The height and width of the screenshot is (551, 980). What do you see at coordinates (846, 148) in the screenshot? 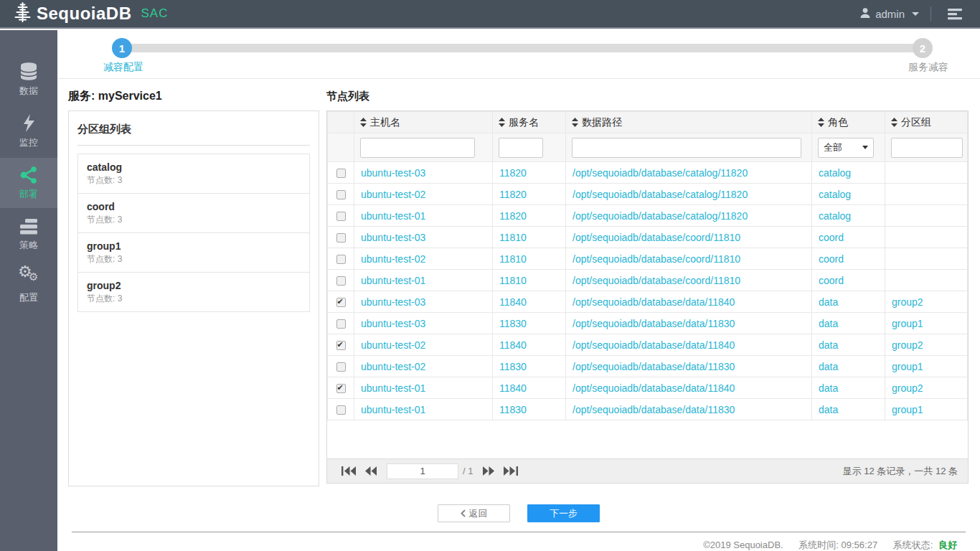
I see `role-filter-select: 全部` at bounding box center [846, 148].